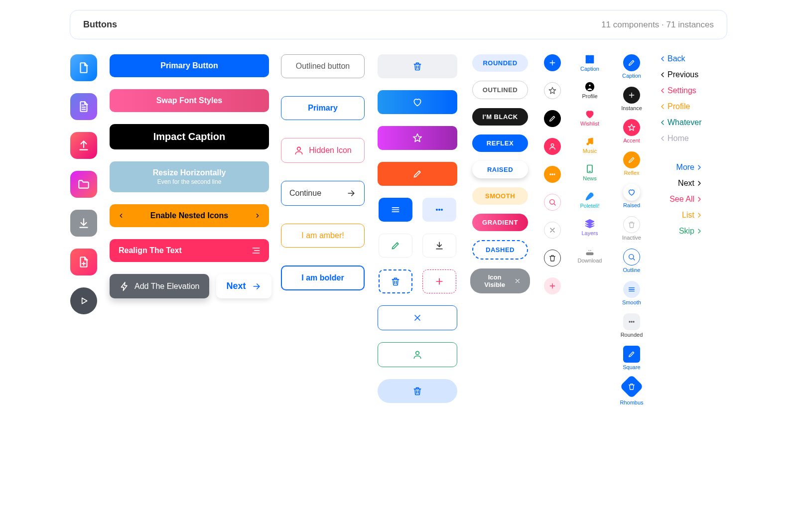  What do you see at coordinates (189, 182) in the screenshot?
I see `resize-sublabel: Even for the second line` at bounding box center [189, 182].